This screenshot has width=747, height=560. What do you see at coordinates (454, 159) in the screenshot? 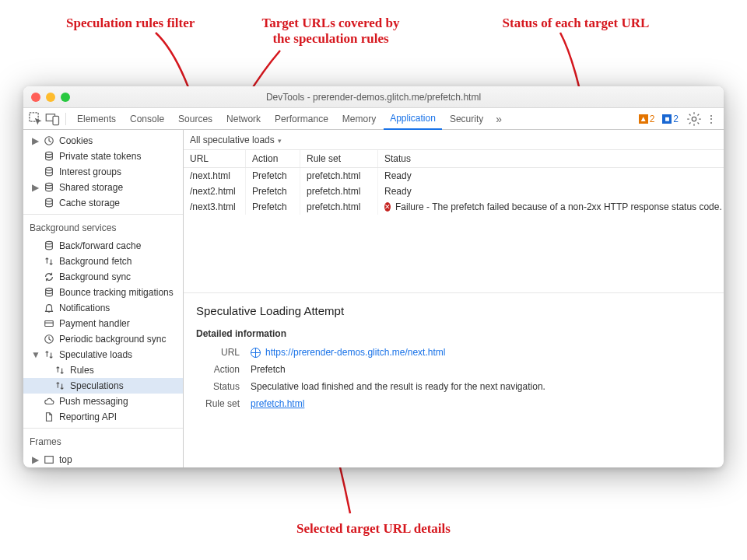
I see `table-header: URL Action Rule set Status` at bounding box center [454, 159].